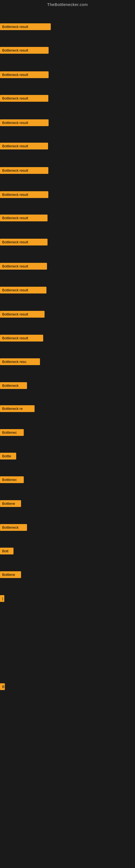  What do you see at coordinates (2, 598) in the screenshot?
I see `bottleneck-result-item: |` at bounding box center [2, 598].